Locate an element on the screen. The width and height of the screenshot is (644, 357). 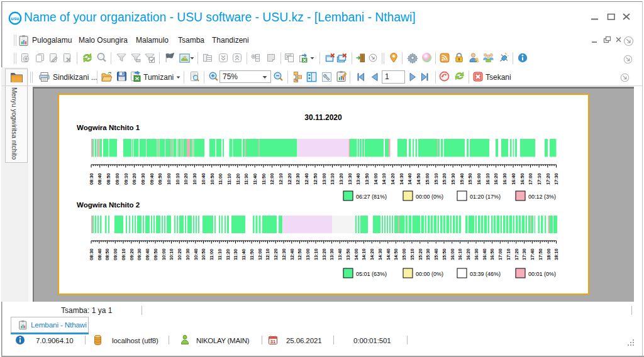
svg-text: 09:30 is located at coordinates (140, 255).